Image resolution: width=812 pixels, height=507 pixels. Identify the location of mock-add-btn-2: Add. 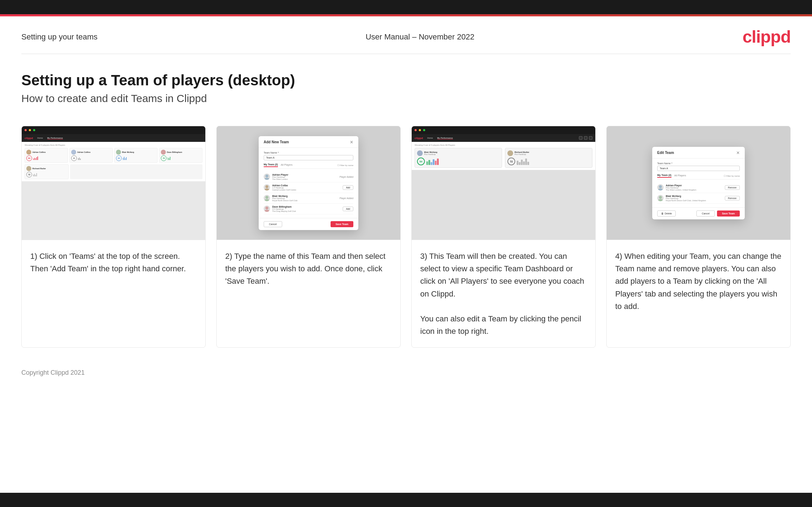
(348, 188).